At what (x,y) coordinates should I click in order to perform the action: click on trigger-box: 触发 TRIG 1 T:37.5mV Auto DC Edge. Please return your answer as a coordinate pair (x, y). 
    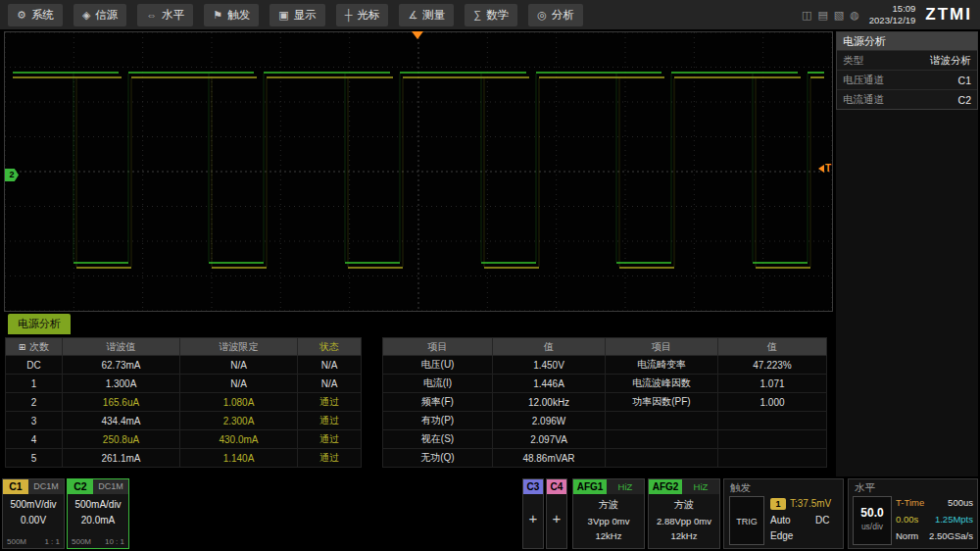
    Looking at the image, I should click on (784, 514).